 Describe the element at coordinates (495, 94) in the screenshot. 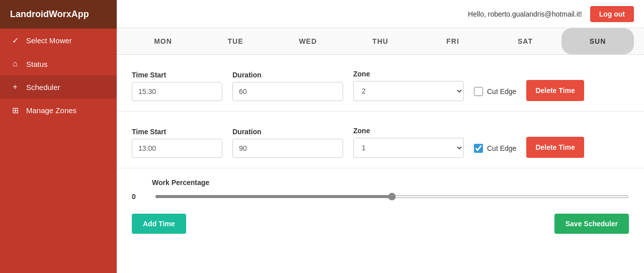

I see `cut-edge-group-row1: Cut Edge` at that location.